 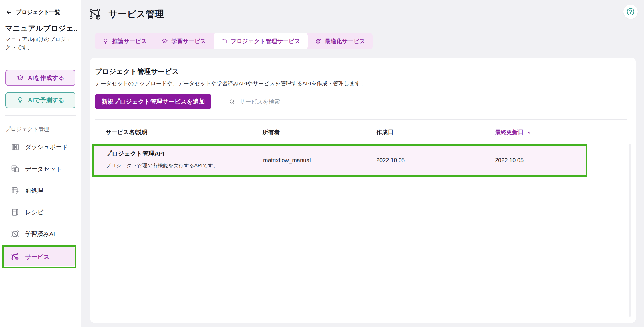 What do you see at coordinates (287, 160) in the screenshot?
I see `service-owner: matrixflow_manual` at bounding box center [287, 160].